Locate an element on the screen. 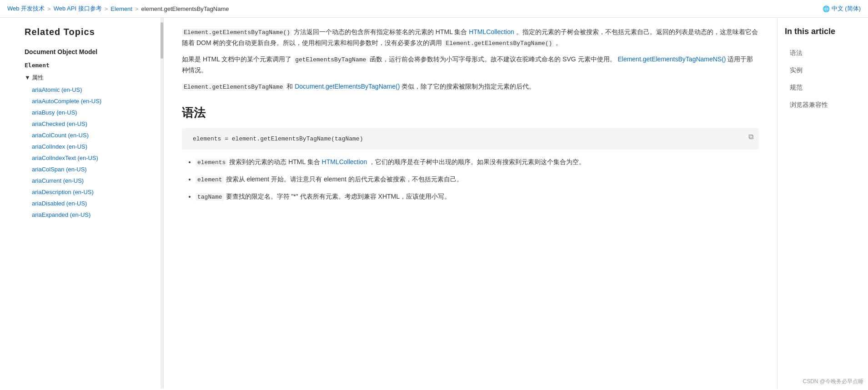  watermark: CSDN @今晚务必早点睡 is located at coordinates (833, 382).